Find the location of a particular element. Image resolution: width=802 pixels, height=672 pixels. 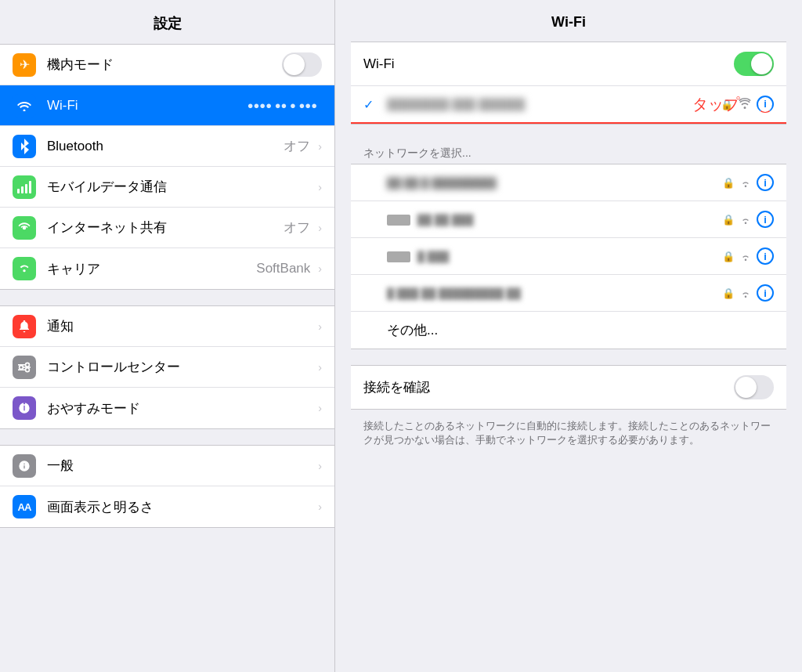

network-info-btn-3: i is located at coordinates (765, 256).